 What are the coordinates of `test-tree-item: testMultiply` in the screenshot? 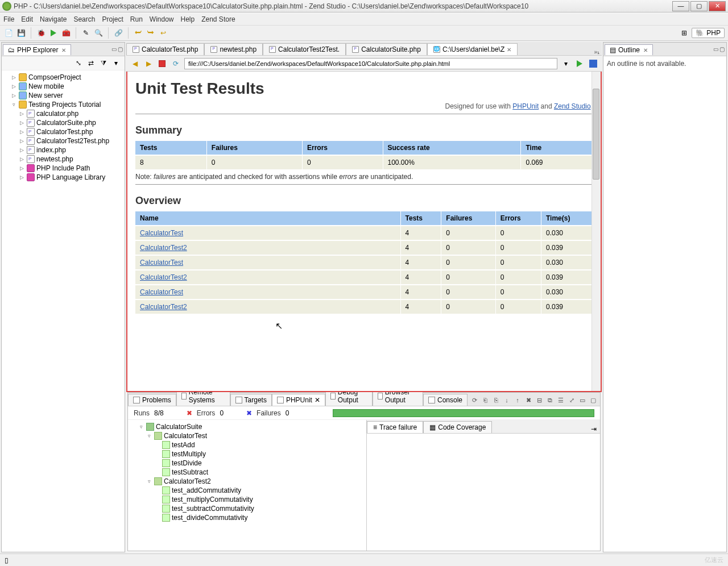 It's located at (247, 454).